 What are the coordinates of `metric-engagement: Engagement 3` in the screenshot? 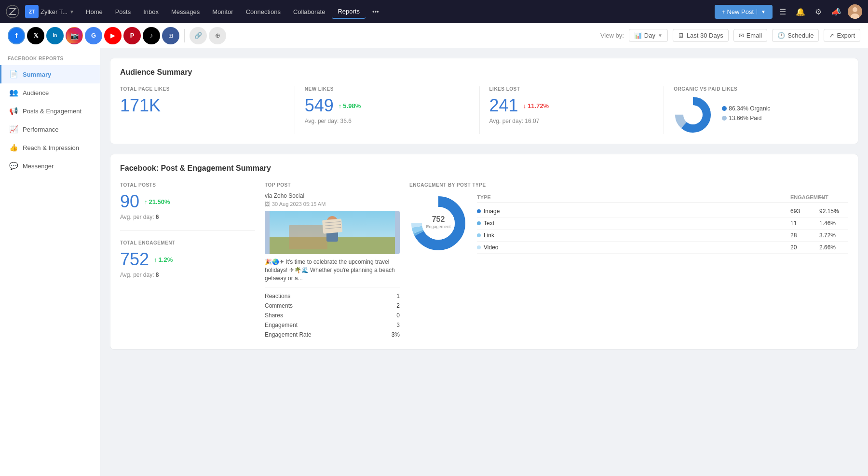 It's located at (332, 325).